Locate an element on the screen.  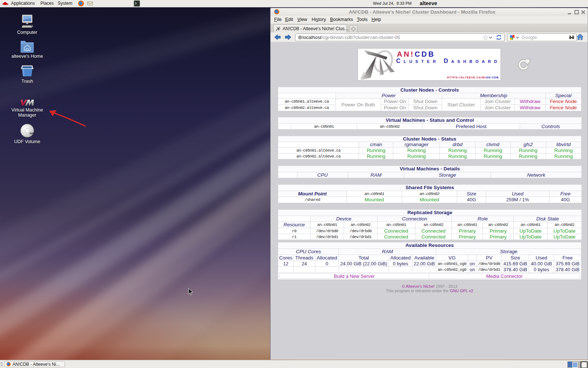
svg-text: DVD is located at coordinates (32, 133).